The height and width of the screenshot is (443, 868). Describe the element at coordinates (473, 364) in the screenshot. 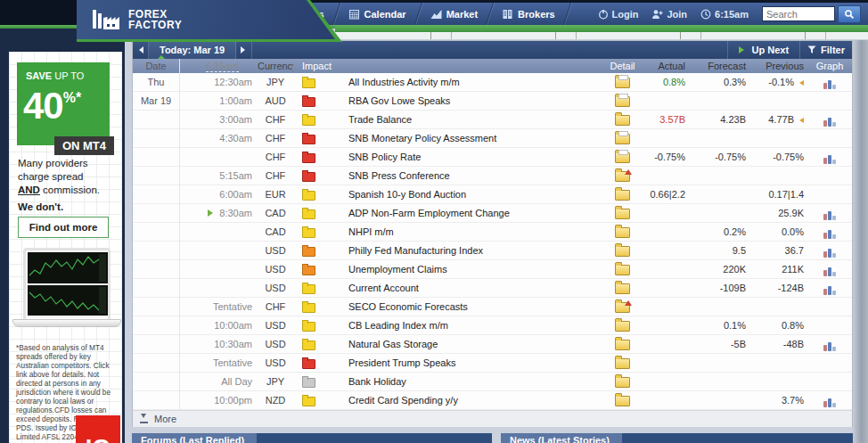

I see `event-name: President Trump Speaks` at that location.